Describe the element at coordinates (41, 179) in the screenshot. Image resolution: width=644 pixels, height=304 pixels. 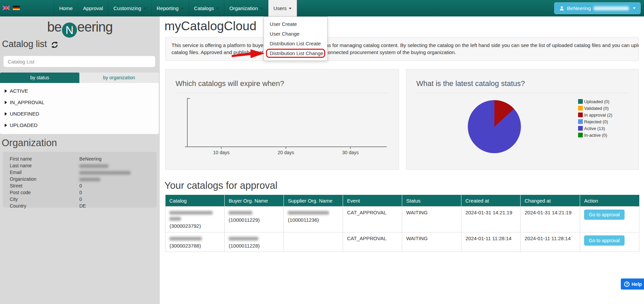
I see `org-field-label: Organization` at that location.